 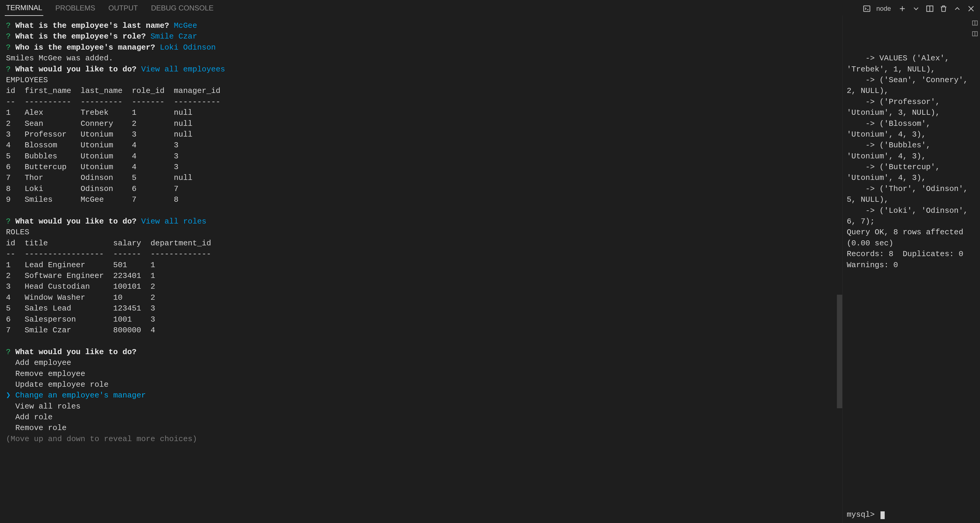 What do you see at coordinates (76, 69) in the screenshot?
I see `prompt-action-1: What would you like to do?` at bounding box center [76, 69].